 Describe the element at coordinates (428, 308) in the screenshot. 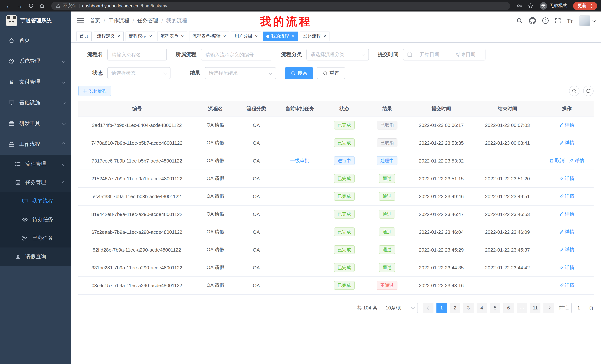

I see `prev-page-button` at that location.